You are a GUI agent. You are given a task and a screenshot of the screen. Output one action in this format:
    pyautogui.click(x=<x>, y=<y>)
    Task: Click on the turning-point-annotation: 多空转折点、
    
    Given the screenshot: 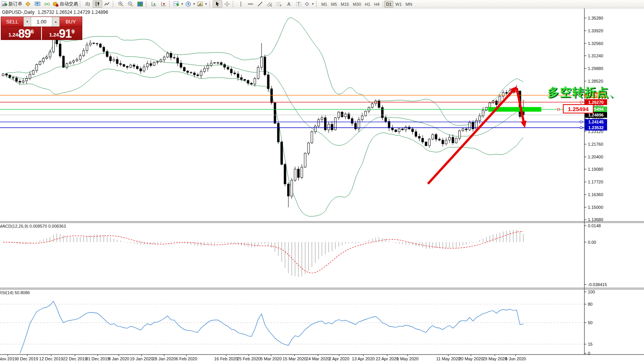 What is the action you would take?
    pyautogui.click(x=584, y=92)
    